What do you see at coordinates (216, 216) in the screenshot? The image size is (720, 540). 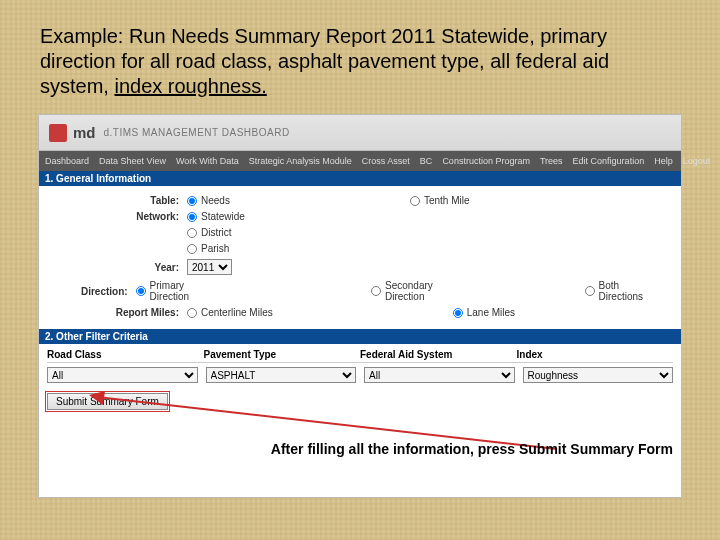 I see `opt-statewide: Statewide` at bounding box center [216, 216].